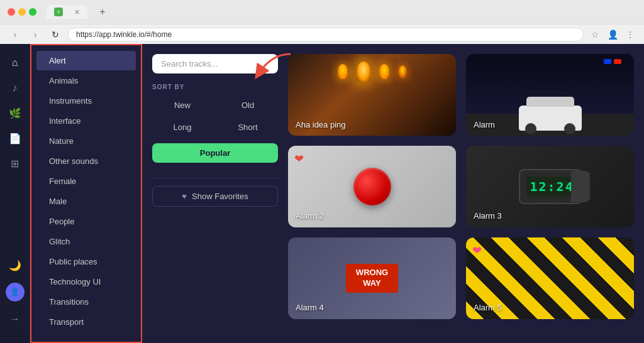 This screenshot has width=644, height=343. I want to click on sound-card-aha-idea-ping: Aha idea ping, so click(372, 95).